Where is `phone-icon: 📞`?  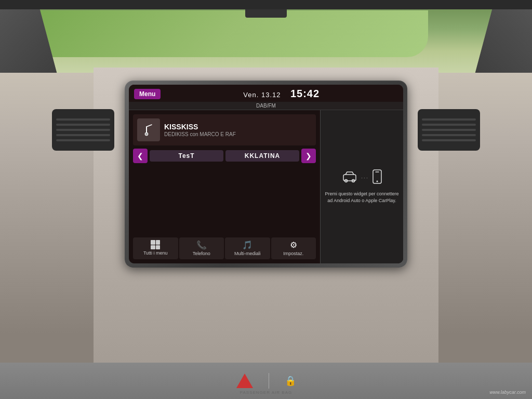 phone-icon: 📞 is located at coordinates (202, 245).